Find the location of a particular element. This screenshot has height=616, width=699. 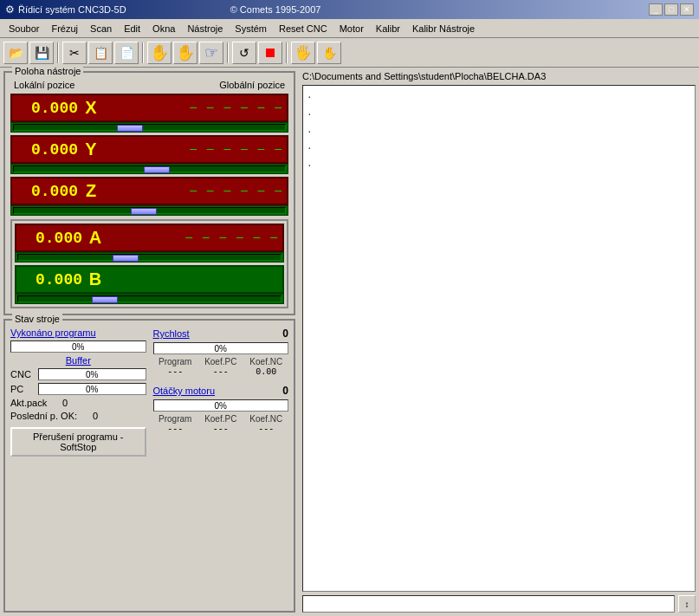

menu-system: Systém is located at coordinates (251, 29).